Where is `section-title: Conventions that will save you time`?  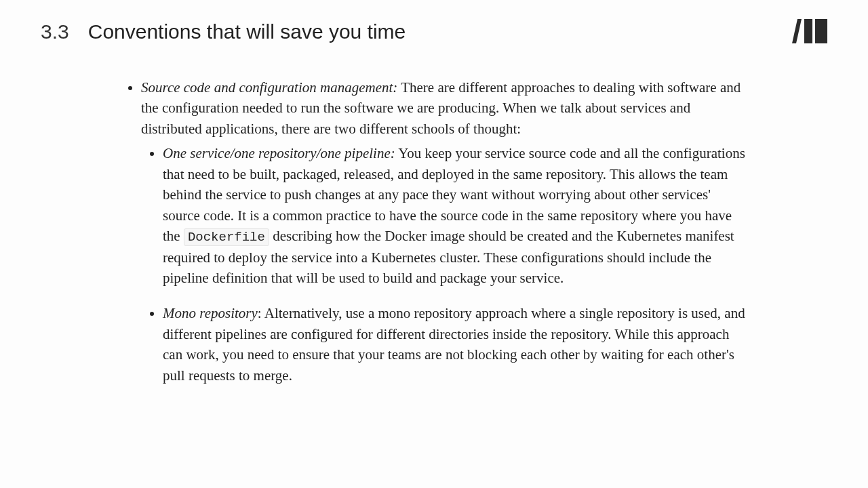 section-title: Conventions that will save you time is located at coordinates (247, 32).